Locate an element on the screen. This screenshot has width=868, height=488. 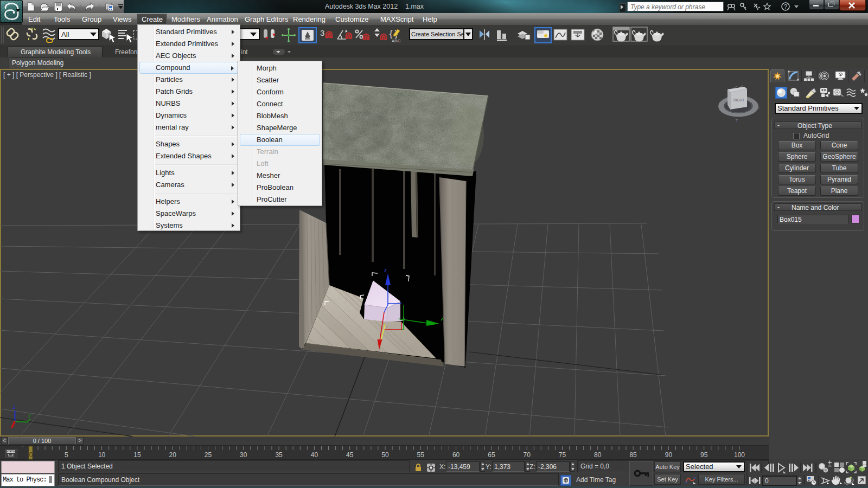
svg-text: 25 is located at coordinates (208, 455).